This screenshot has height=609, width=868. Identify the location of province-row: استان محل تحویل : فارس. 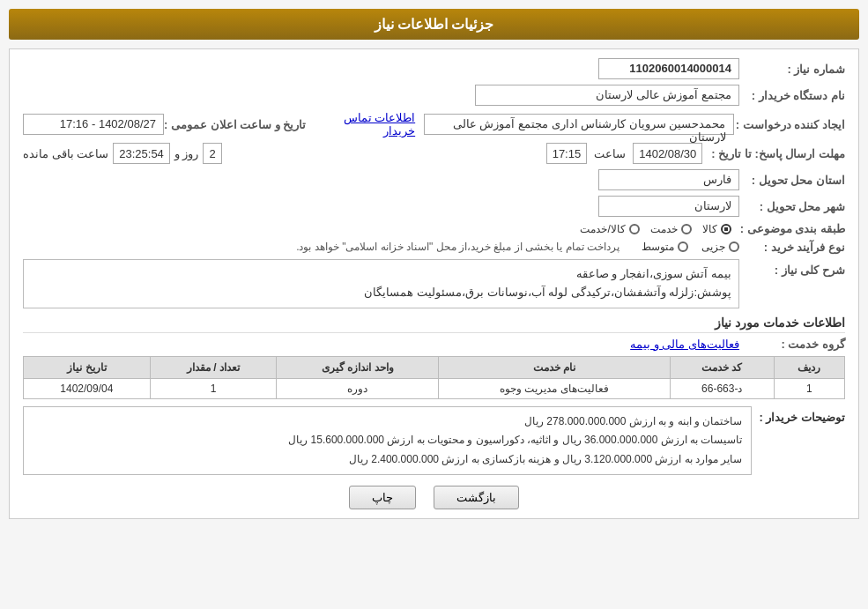
(434, 180).